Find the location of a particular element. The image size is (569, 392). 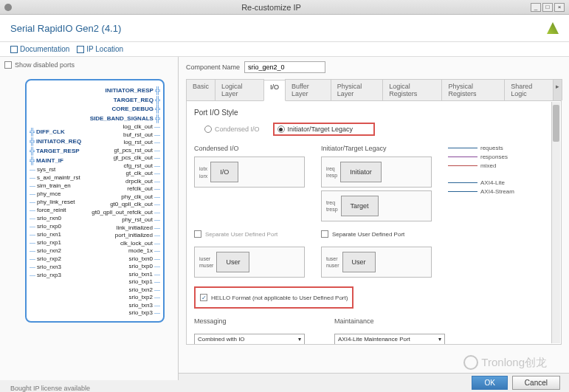

close-icon: × is located at coordinates (559, 7).